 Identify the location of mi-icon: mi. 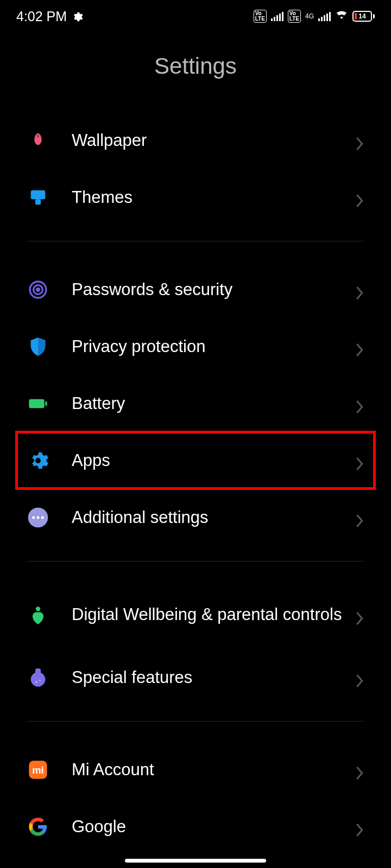
(38, 770).